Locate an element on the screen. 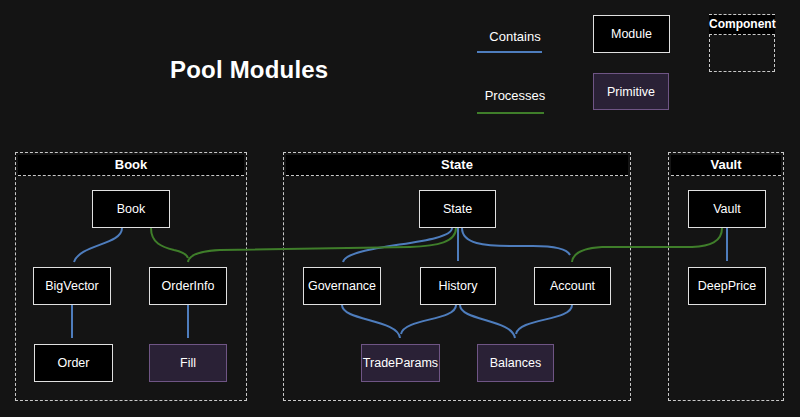  legend-module-node: Module is located at coordinates (632, 34).